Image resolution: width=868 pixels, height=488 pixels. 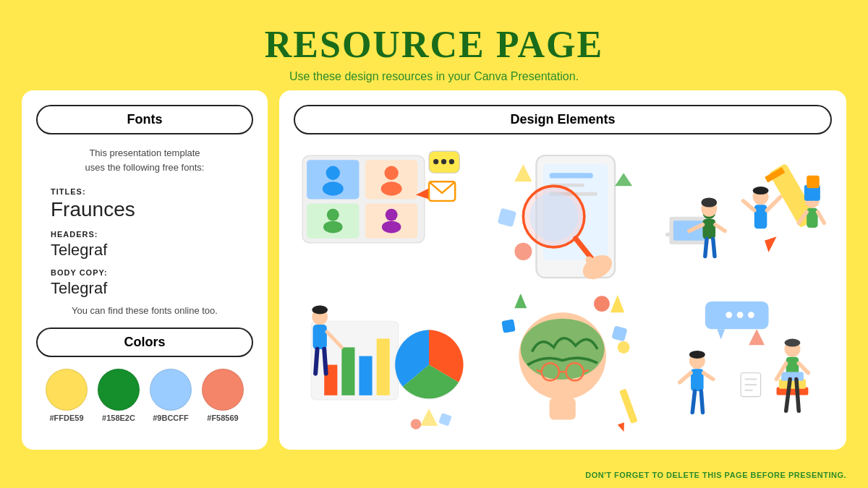 I want to click on colors-section: Colors #FFDE59 #158E2C #9BCCFF #F58569, so click(x=145, y=374).